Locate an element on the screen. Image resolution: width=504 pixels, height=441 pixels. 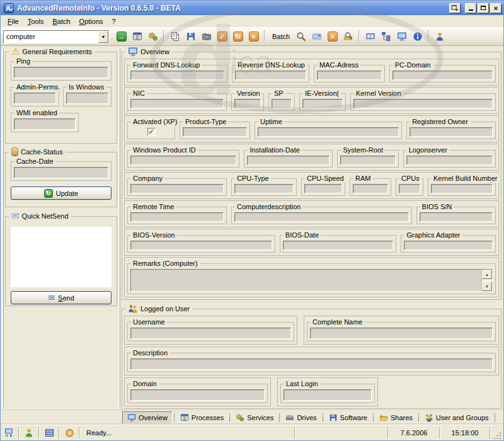
panel-splitter is located at coordinates (120, 228).